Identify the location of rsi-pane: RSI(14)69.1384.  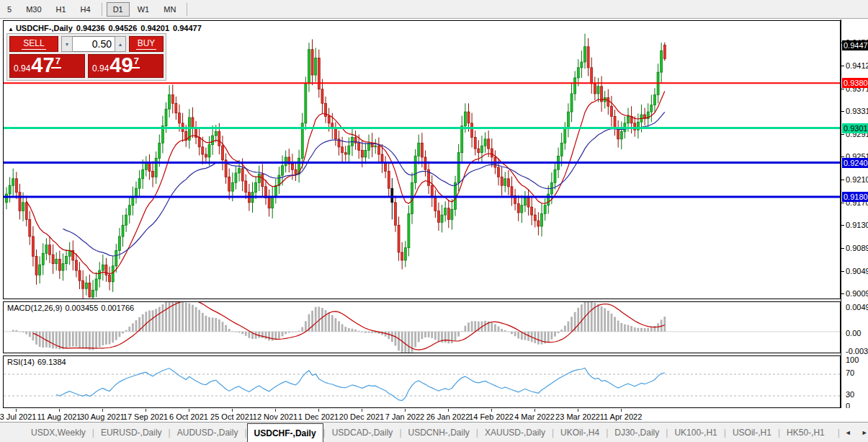
(422, 382).